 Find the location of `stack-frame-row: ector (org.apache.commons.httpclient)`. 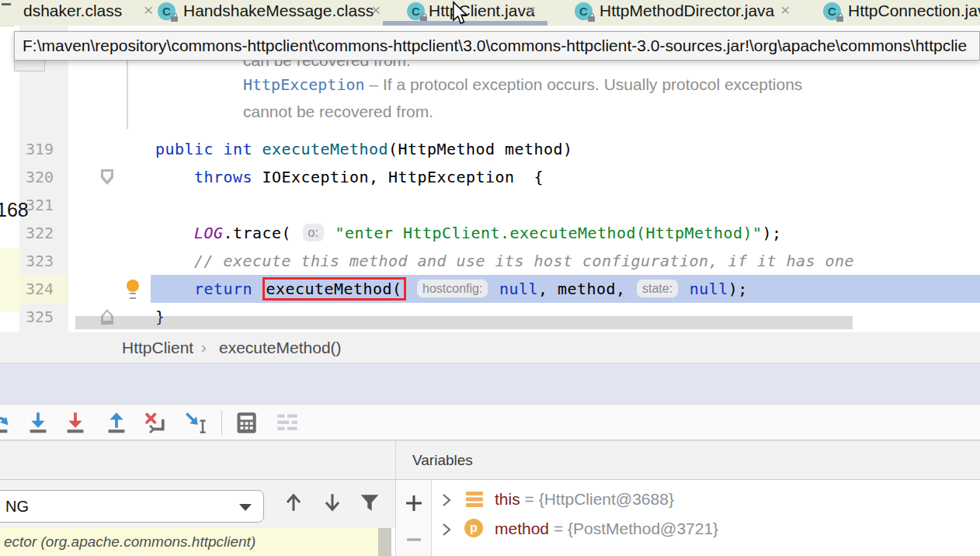

stack-frame-row: ector (org.apache.commons.httpclient) is located at coordinates (189, 542).